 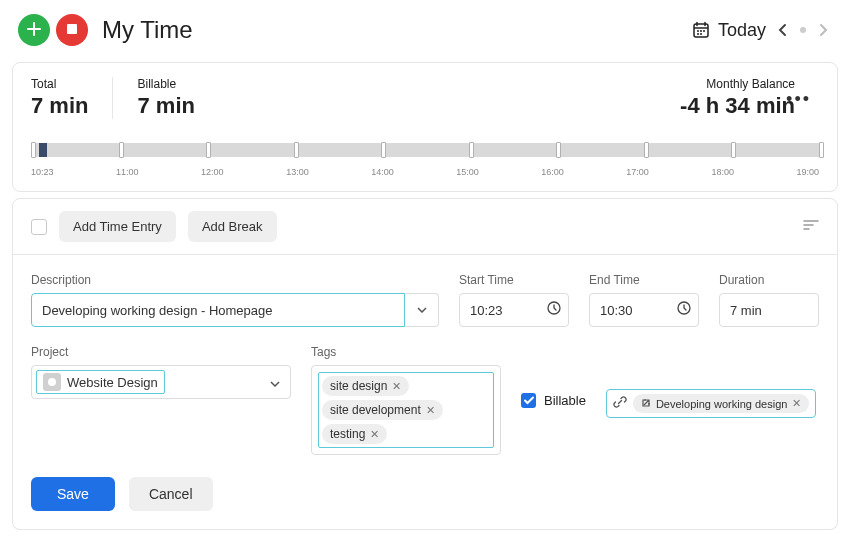 I want to click on billable-checkbox, so click(x=528, y=400).